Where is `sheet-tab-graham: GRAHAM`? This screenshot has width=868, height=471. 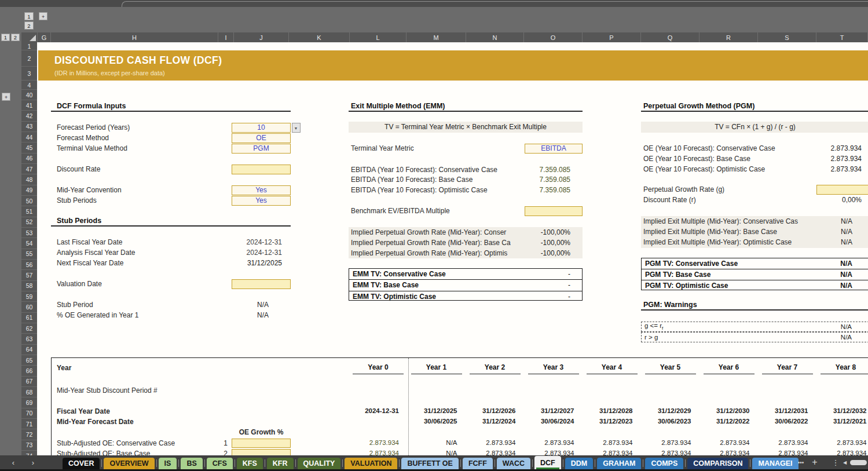
sheet-tab-graham: GRAHAM is located at coordinates (619, 463).